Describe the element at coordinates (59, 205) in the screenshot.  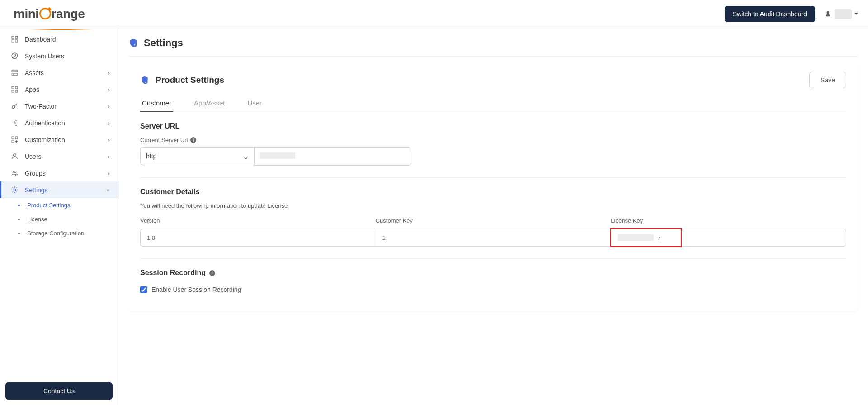
I see `sidebar-subitem-product-settings: Product Settings` at that location.